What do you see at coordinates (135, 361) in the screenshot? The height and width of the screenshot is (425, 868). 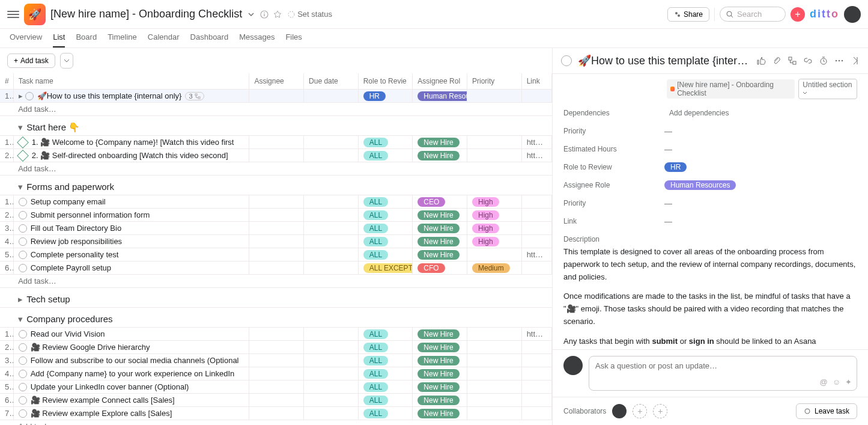 I see `task-name: Follow and subscribe to our social media…` at bounding box center [135, 361].